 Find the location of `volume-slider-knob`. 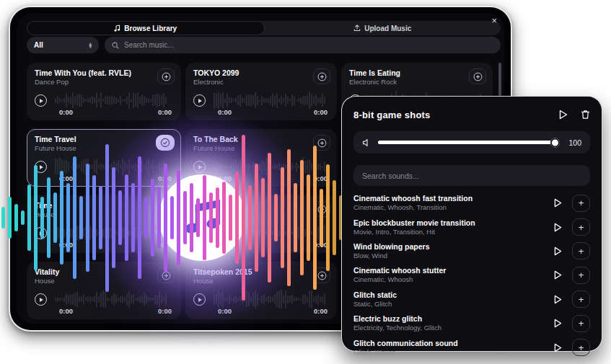

volume-slider-knob is located at coordinates (555, 143).